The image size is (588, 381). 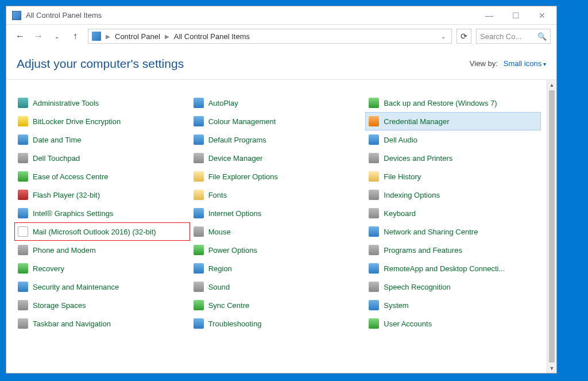 I want to click on cp-item-file-explorer-options: File Explorer Options, so click(x=278, y=176).